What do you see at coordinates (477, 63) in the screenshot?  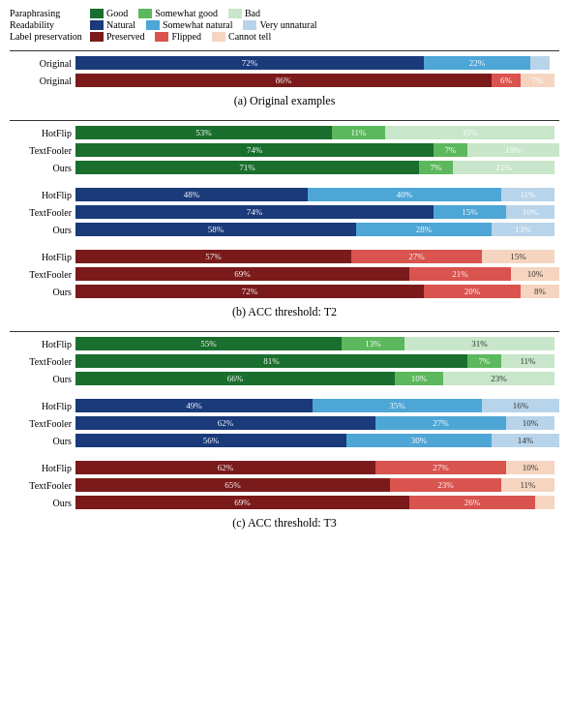 I see `segment-somewhat-natural: 22%` at bounding box center [477, 63].